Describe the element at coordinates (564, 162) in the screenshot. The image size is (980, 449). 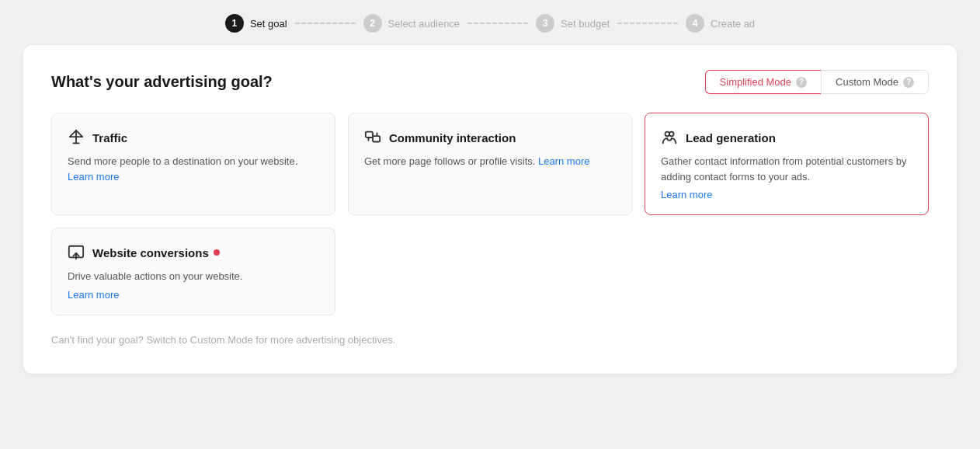
I see `community-learn-more-link: Learn more` at that location.